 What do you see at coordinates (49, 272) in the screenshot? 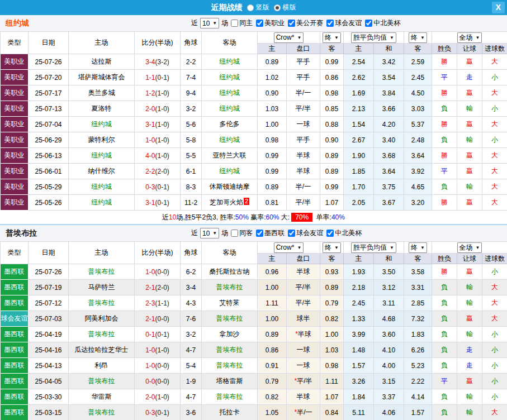
I see `match-date-cell: 25-07-26` at bounding box center [49, 272].